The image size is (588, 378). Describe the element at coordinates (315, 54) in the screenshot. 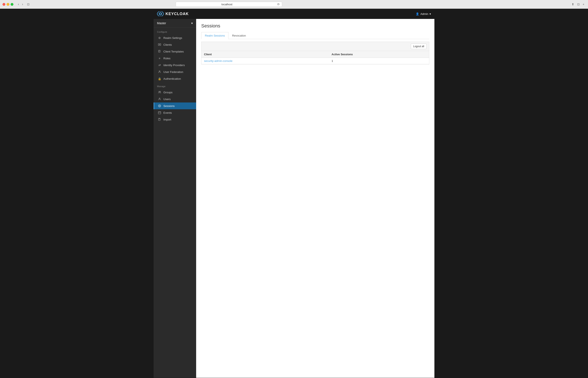

I see `table-header: Client Active Sessions` at that location.